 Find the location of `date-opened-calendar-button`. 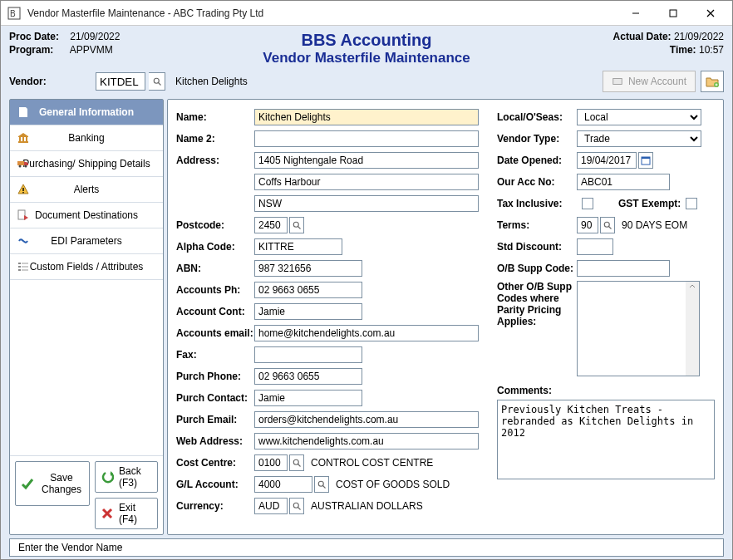

date-opened-calendar-button is located at coordinates (646, 160).